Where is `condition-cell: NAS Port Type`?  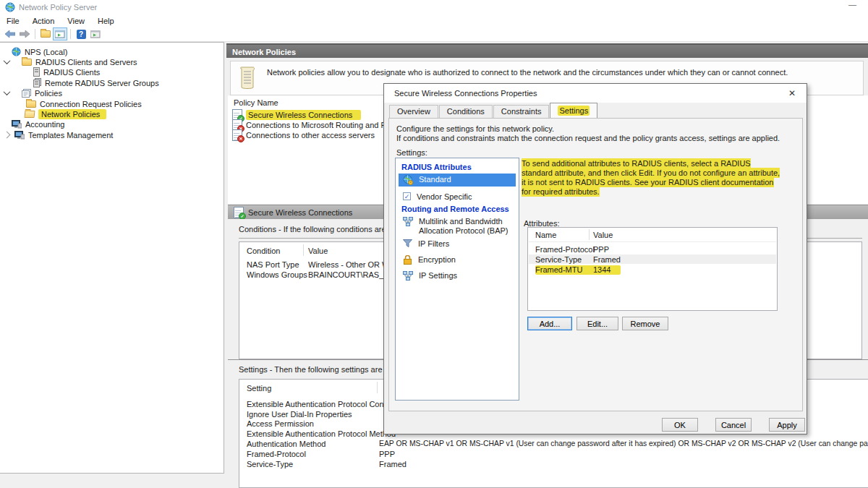
condition-cell: NAS Port Type is located at coordinates (273, 265).